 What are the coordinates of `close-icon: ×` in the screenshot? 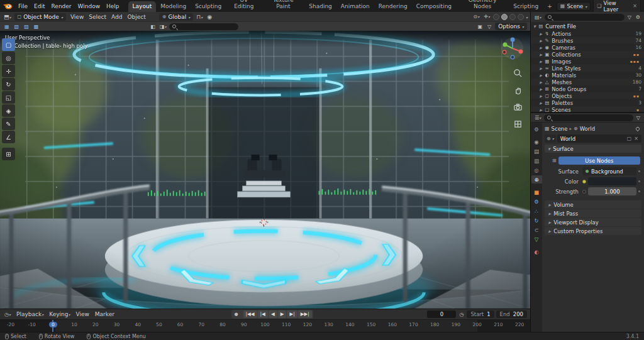 It's located at (635, 6).